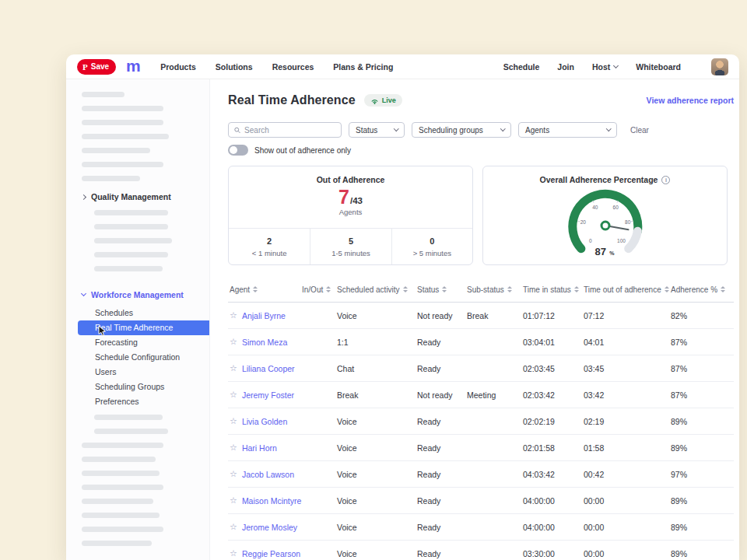 Image resolution: width=747 pixels, height=560 pixels. Describe the element at coordinates (138, 313) in the screenshot. I see `sidebar-item-schedules: Schedules` at that location.